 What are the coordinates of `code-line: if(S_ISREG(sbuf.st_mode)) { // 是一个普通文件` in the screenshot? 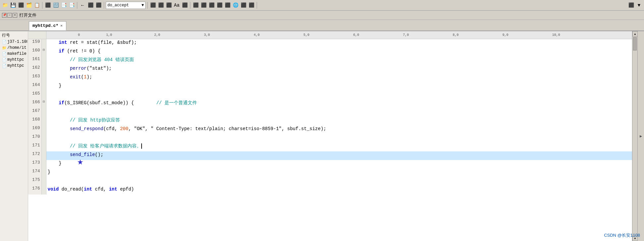 It's located at (339, 104).